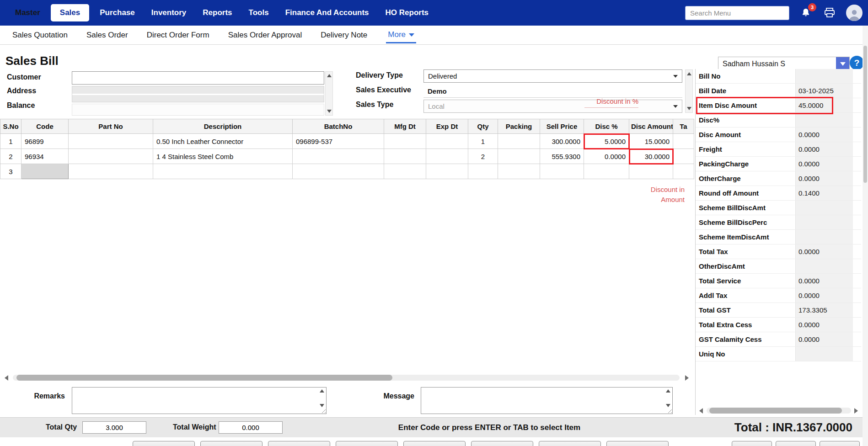  Describe the element at coordinates (265, 35) in the screenshot. I see `subnav-item-sales-order-approval: Sales Order Approval` at that location.